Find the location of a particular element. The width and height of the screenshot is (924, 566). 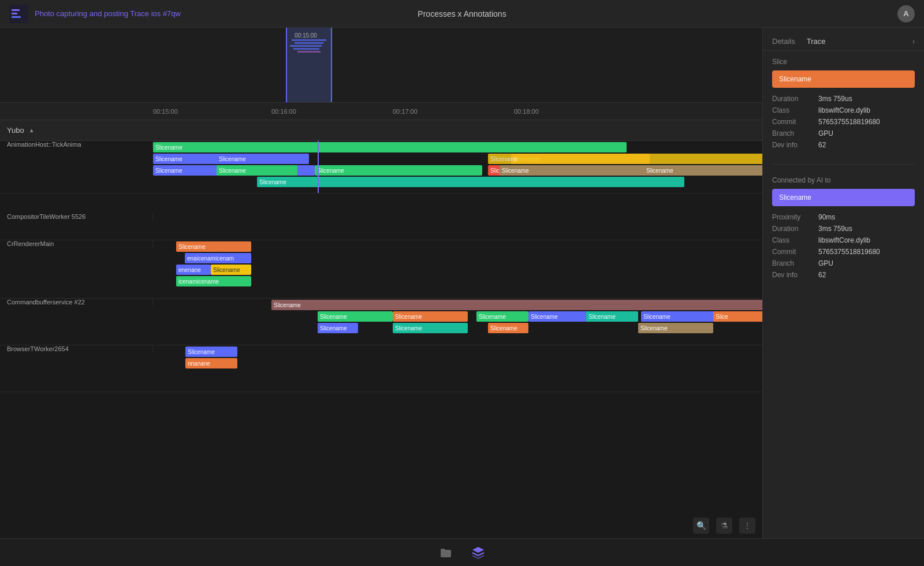

folder-icon is located at coordinates (446, 553).